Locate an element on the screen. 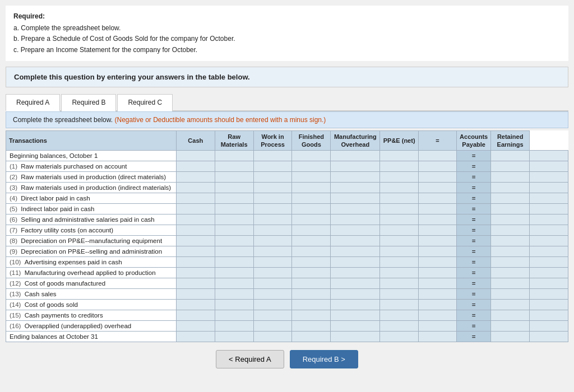  tab-required-c: Required C is located at coordinates (145, 103).